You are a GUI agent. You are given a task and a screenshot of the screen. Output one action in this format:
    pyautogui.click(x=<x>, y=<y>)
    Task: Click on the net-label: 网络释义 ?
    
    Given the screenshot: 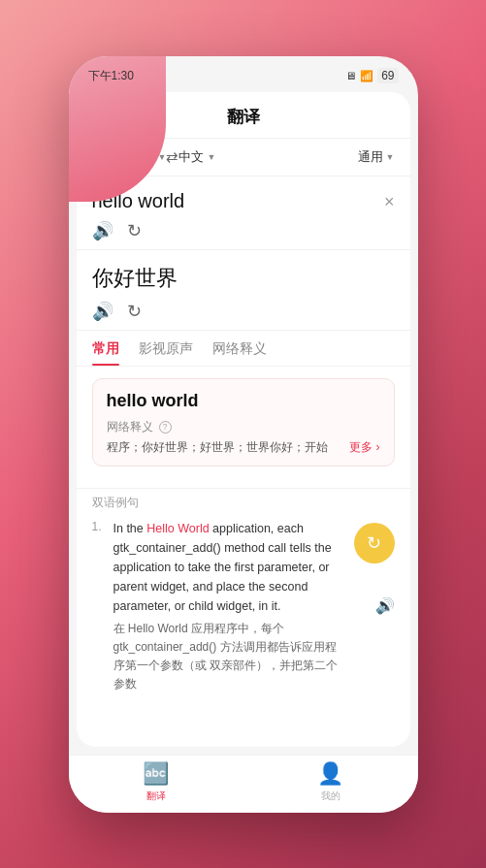 What is the action you would take?
    pyautogui.click(x=243, y=427)
    